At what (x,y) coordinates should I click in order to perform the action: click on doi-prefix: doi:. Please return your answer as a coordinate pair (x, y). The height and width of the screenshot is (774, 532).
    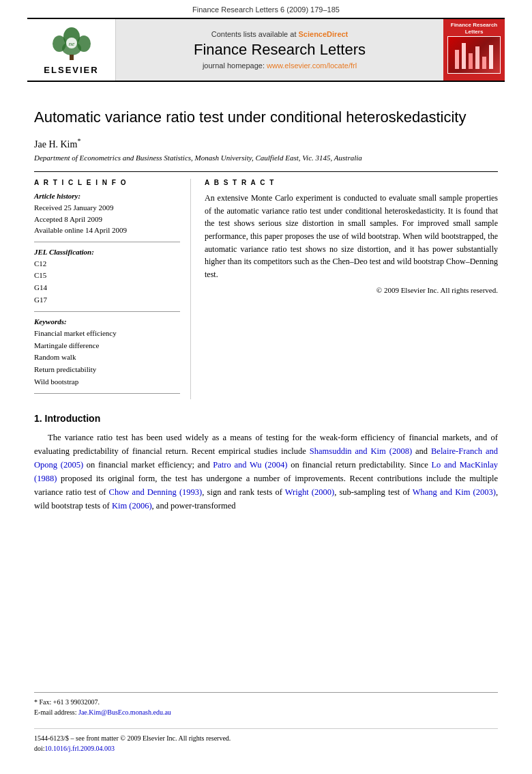
    Looking at the image, I should click on (40, 748).